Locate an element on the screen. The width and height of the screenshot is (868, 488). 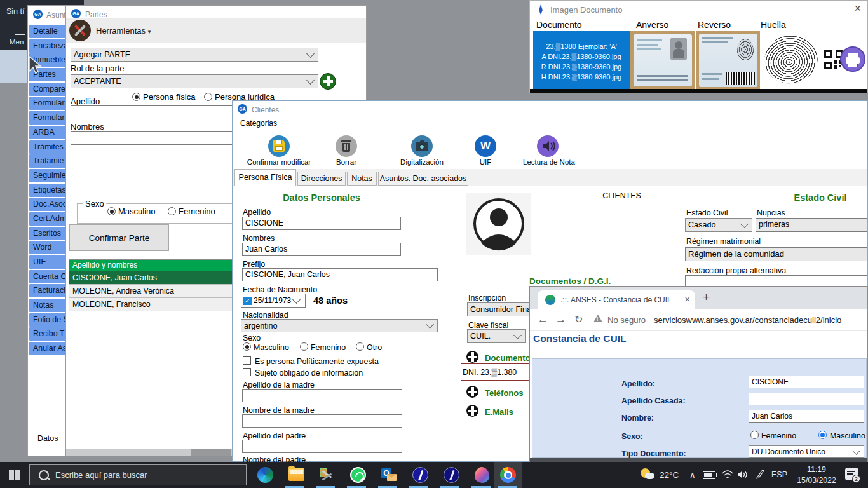
print-button is located at coordinates (853, 59).